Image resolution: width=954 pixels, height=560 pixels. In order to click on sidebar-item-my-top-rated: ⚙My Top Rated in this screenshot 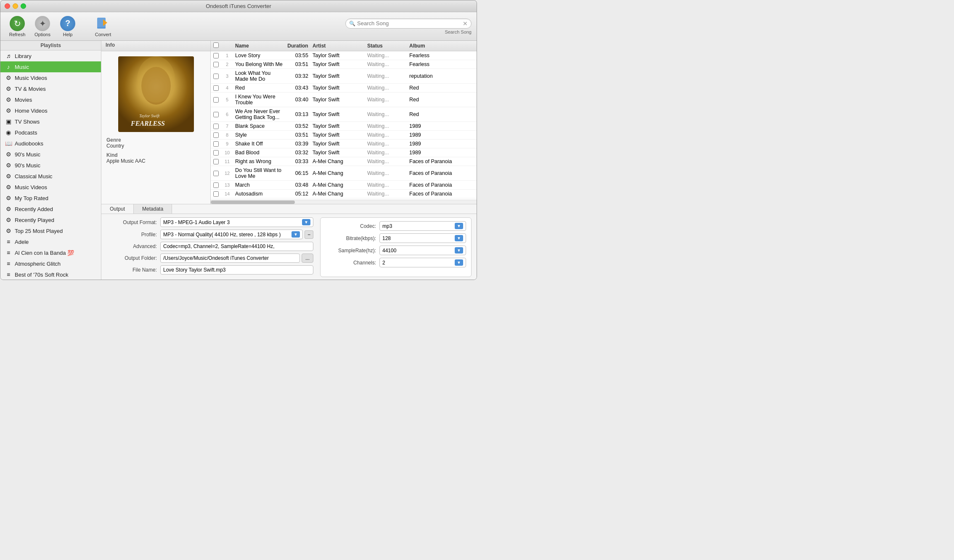, I will do `click(50, 198)`.